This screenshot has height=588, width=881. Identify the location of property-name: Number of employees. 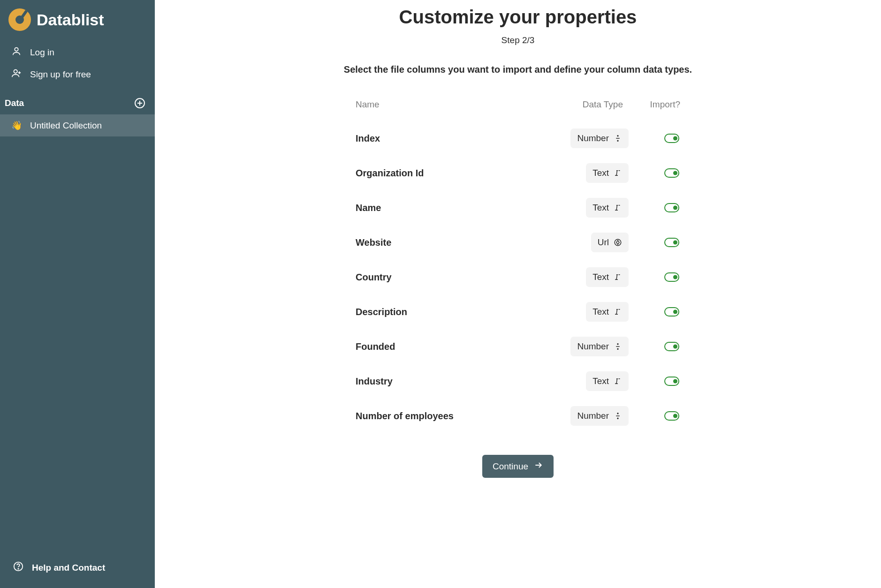
(443, 416).